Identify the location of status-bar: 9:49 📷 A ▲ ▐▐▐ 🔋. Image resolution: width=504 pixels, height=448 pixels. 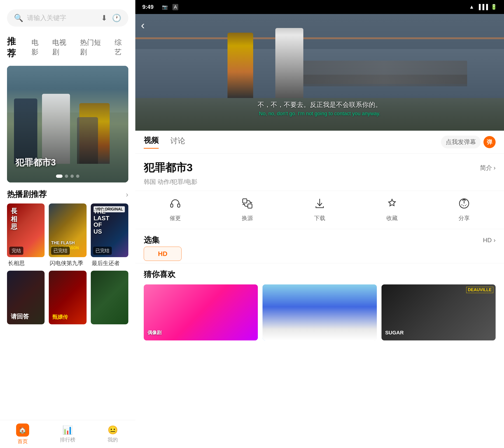
(320, 7).